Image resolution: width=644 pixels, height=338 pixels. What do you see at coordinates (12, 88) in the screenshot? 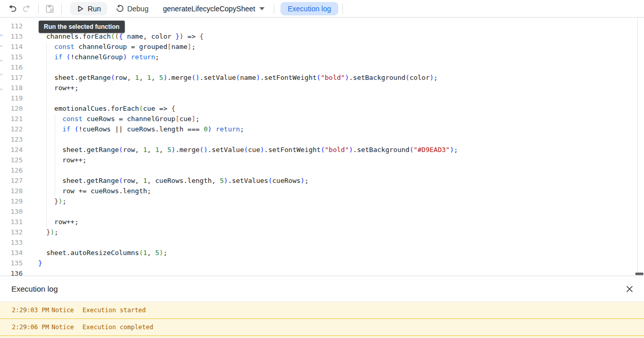
I see `line-number: 118` at bounding box center [12, 88].